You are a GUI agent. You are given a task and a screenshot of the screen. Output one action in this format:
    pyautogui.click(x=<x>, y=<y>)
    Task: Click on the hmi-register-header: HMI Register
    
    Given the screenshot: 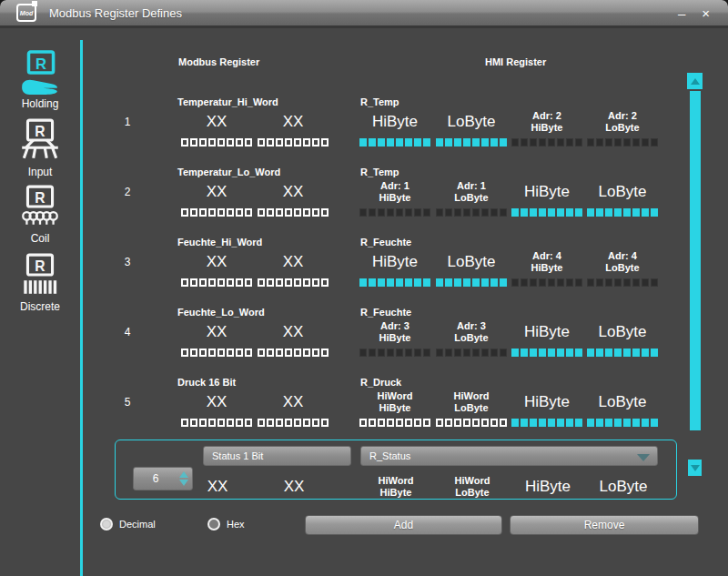 What is the action you would take?
    pyautogui.click(x=515, y=62)
    